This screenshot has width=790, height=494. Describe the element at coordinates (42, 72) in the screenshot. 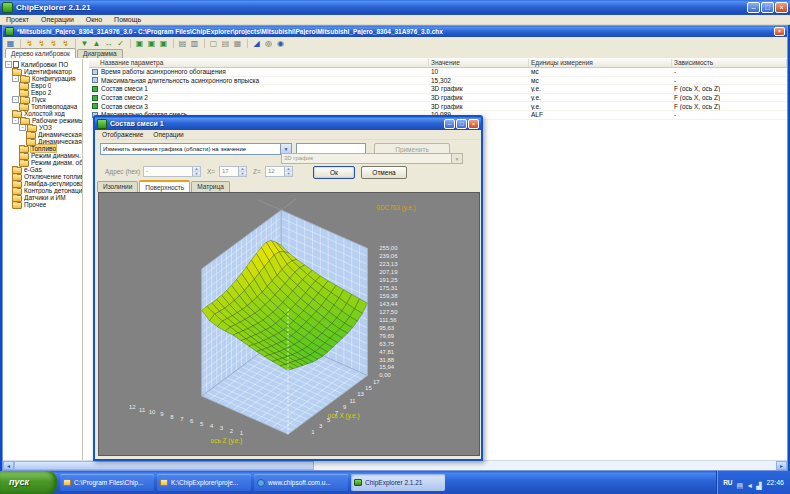

I see `tree-item-1: Идентификатор` at that location.